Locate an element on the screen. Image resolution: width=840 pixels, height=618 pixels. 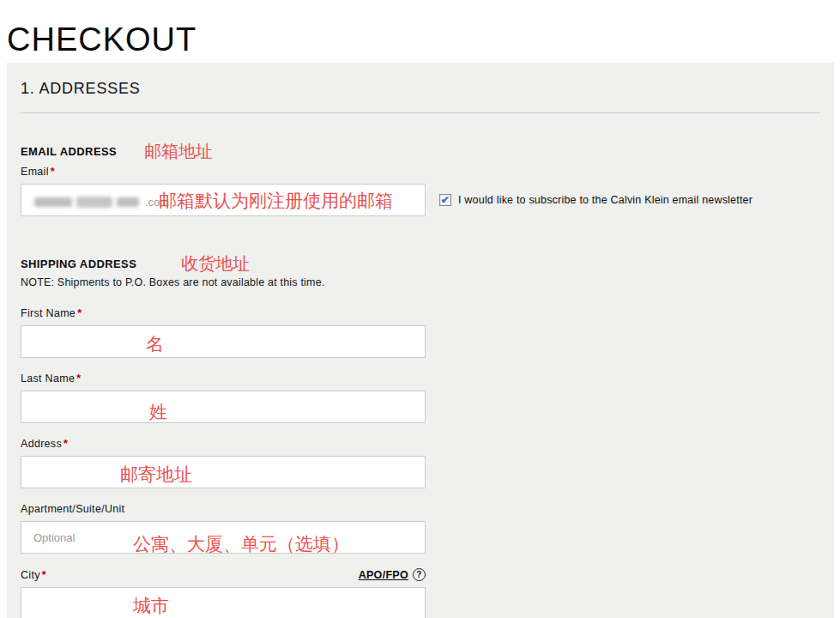
section-heading-addresses: 1. ADDRESSES is located at coordinates (420, 89).